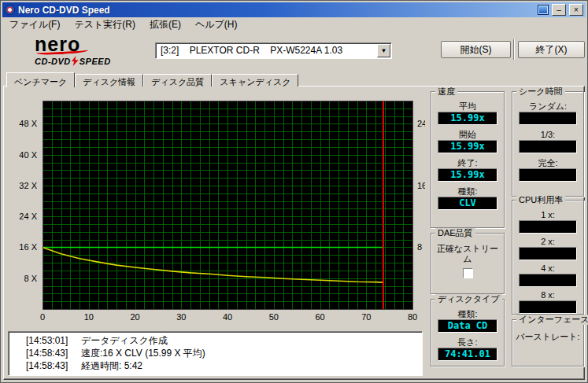 This screenshot has height=383, width=588. Describe the element at coordinates (548, 144) in the screenshot. I see `seek-time-panel: シーク時間 ランダム: 1/3: 完全:` at that location.